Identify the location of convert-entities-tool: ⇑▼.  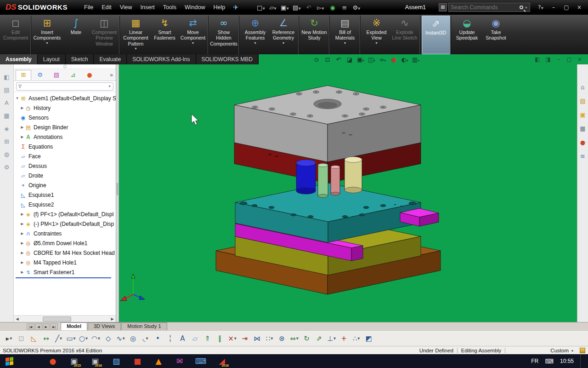
(208, 339).